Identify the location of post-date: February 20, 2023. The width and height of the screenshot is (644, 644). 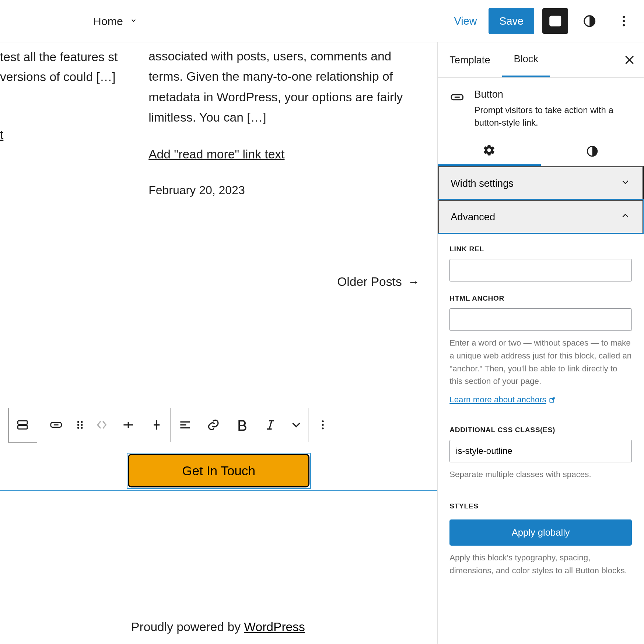
(197, 190).